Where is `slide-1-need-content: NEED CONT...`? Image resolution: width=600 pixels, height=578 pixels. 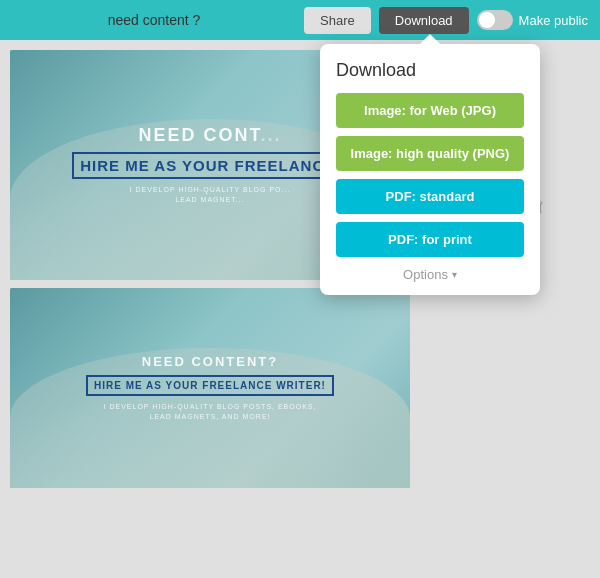
slide-1-need-content: NEED CONT... is located at coordinates (210, 136).